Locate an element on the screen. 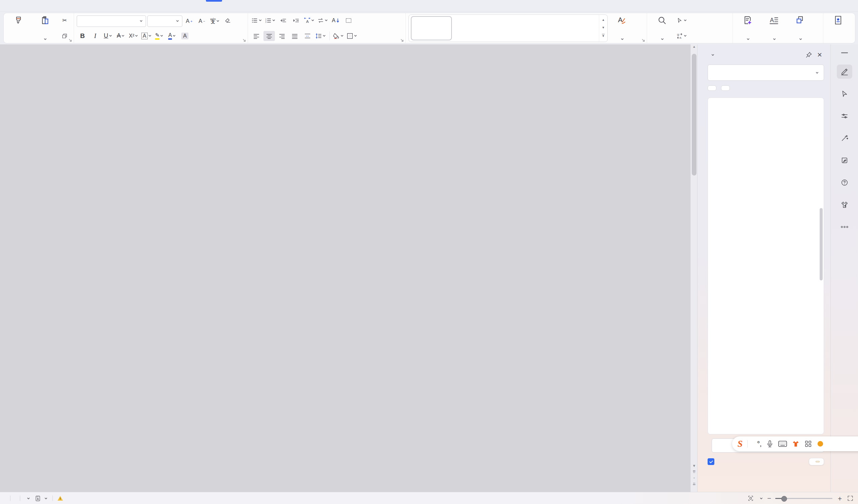 This screenshot has height=504, width=858. layout-button: A is located at coordinates (774, 28).